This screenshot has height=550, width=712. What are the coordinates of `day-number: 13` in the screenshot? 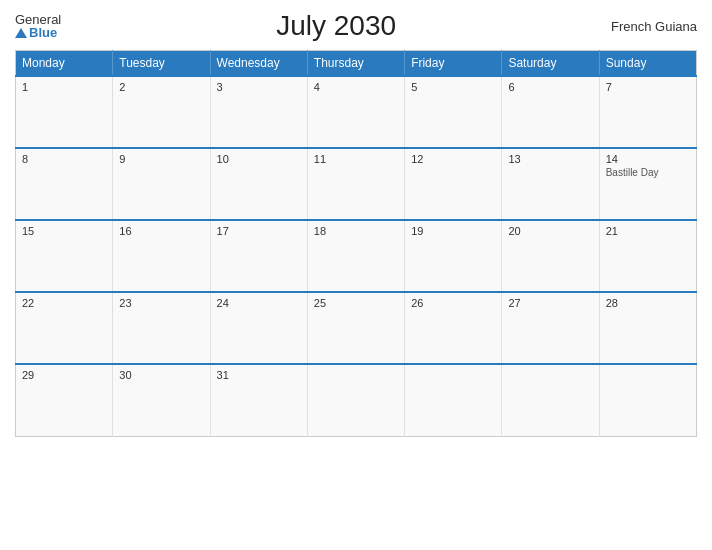 It's located at (550, 159).